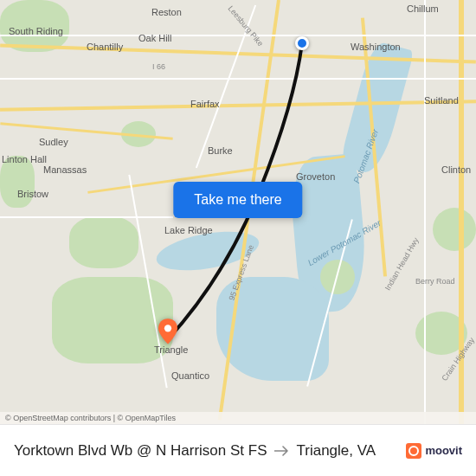  I want to click on moovit-logo: moovit, so click(434, 451).